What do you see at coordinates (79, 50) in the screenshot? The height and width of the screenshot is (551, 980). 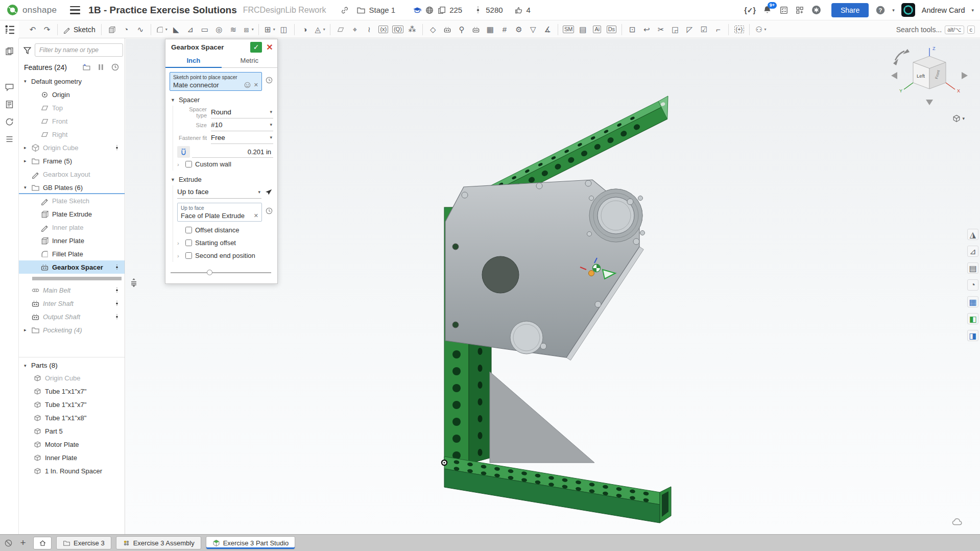 I see `filter-input` at bounding box center [79, 50].